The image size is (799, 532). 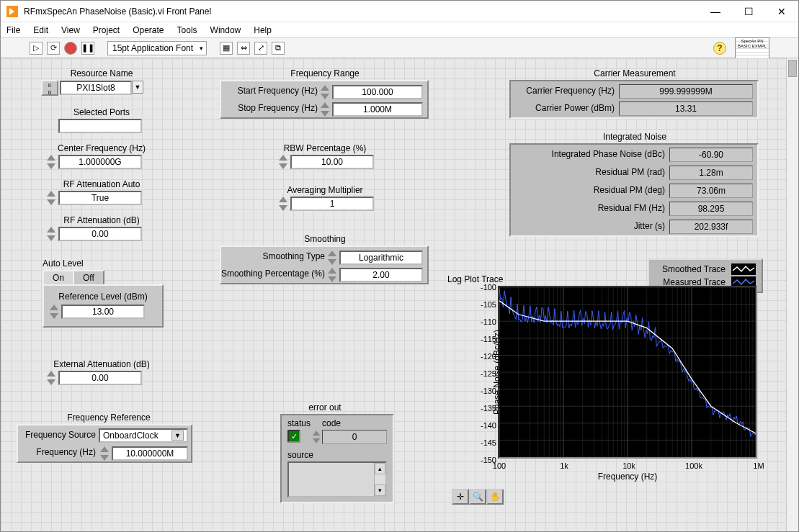 I want to click on menu-window: Window, so click(x=226, y=30).